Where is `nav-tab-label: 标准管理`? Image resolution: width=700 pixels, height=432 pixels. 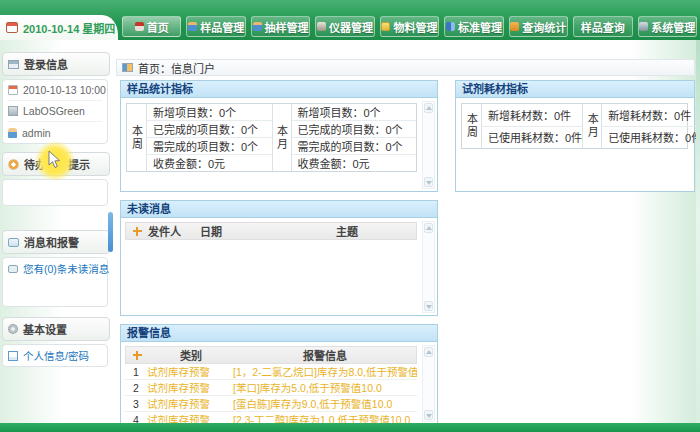
nav-tab-label: 标准管理 is located at coordinates (480, 27).